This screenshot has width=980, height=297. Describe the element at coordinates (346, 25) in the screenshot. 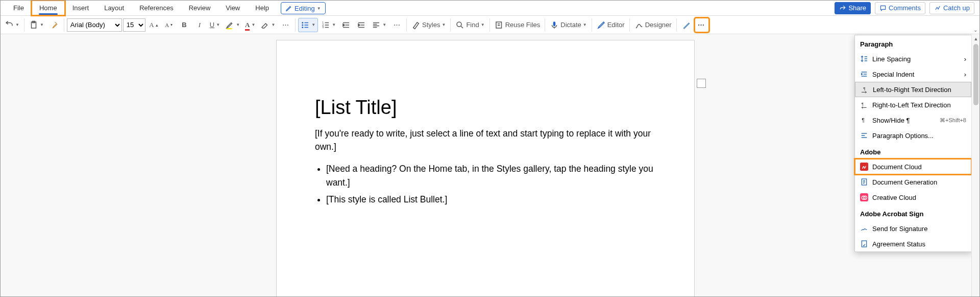

I see `decrease-indent-button` at that location.